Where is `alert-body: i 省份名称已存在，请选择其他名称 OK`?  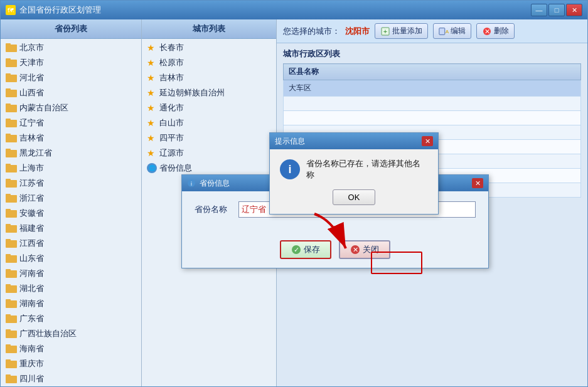 alert-body: i 省份名称已存在，请选择其他名称 OK is located at coordinates (354, 182).